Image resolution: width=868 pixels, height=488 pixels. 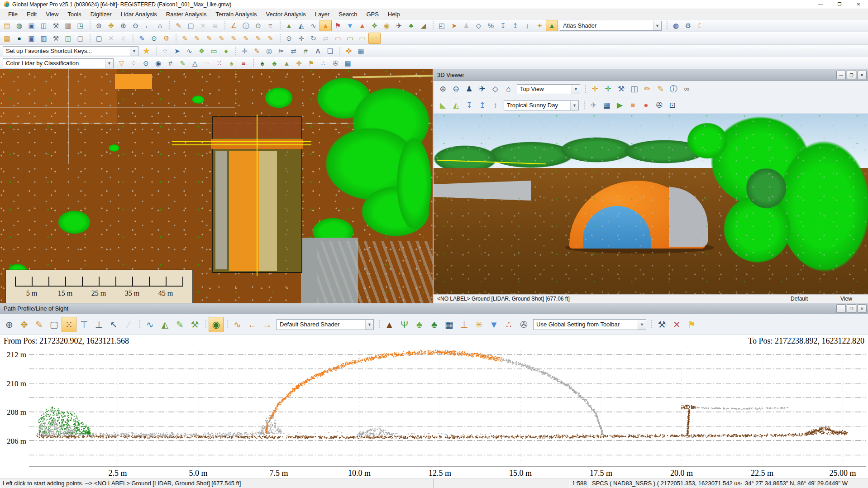 I want to click on shift-profile-left-icon: ←, so click(x=253, y=325).